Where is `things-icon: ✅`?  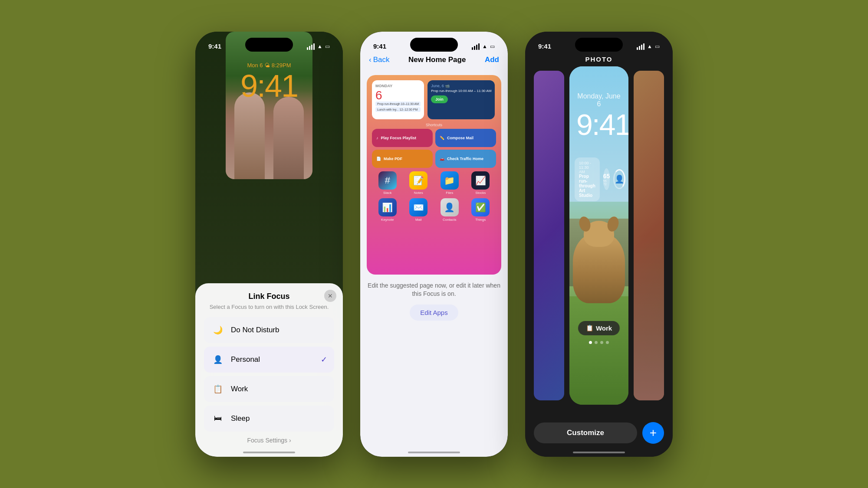 things-icon: ✅ is located at coordinates (480, 207).